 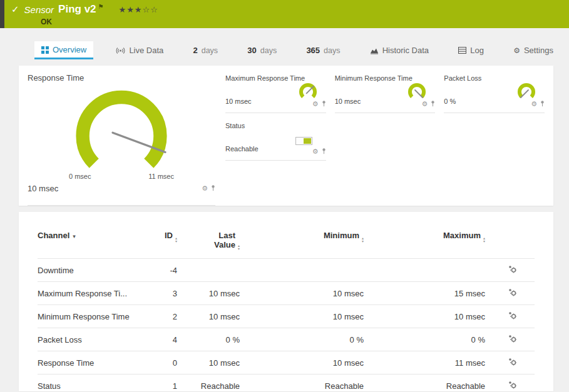 I want to click on channel-maximum, so click(x=424, y=270).